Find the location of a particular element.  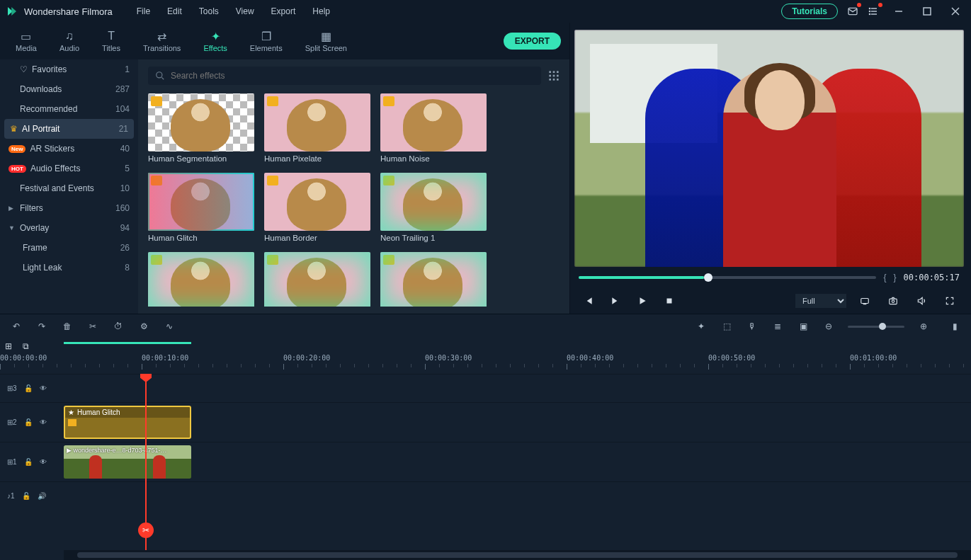

cat-audio-effects: HOTAudio Effects5 is located at coordinates (69, 168).